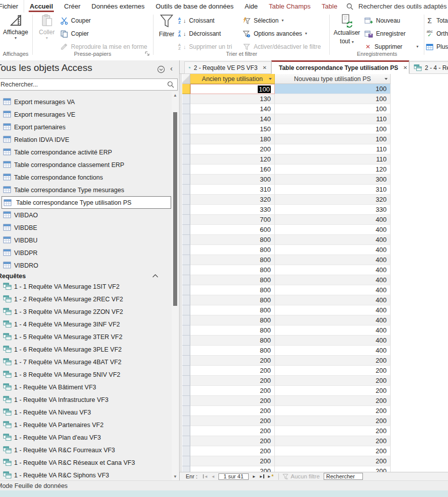 Image resolution: width=448 pixels, height=497 pixels. I want to click on sidebar-item: Table correspondance fonctions, so click(86, 177).